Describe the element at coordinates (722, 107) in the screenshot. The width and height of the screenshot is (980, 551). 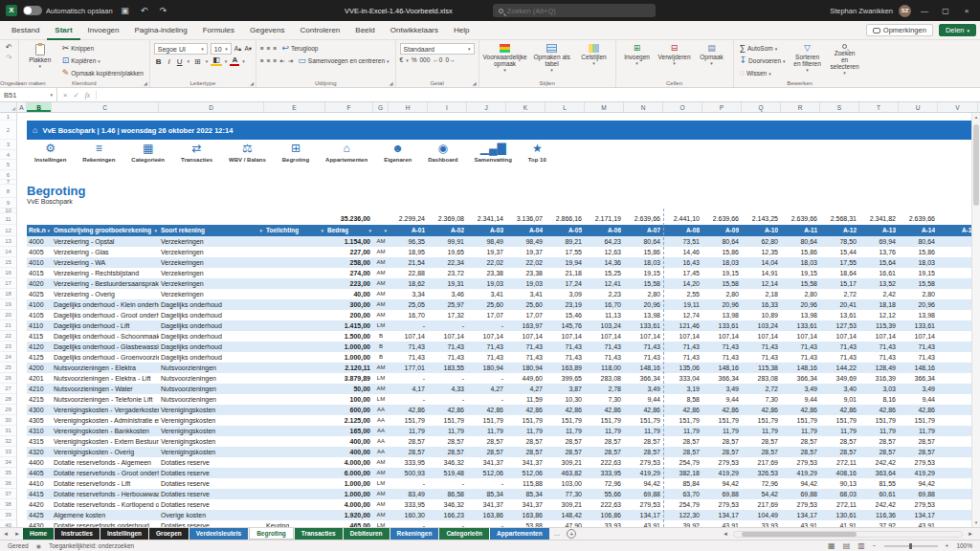
I see `column-letter: P` at that location.